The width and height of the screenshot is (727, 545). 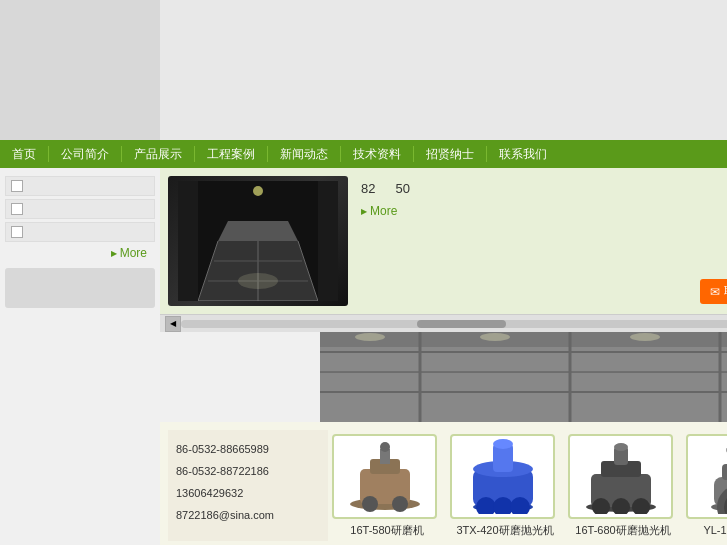 I want to click on product-2-svg, so click(x=503, y=476).